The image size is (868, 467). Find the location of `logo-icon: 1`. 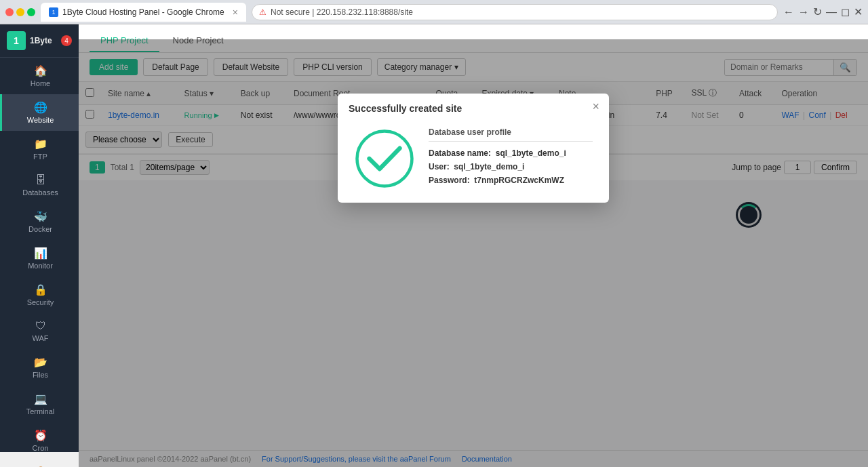

logo-icon: 1 is located at coordinates (16, 41).